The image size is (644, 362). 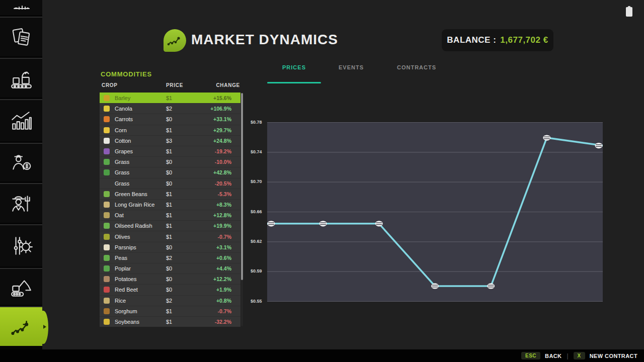 What do you see at coordinates (498, 40) in the screenshot?
I see `balance-badge: BALANCE : 1,677,702 €` at bounding box center [498, 40].